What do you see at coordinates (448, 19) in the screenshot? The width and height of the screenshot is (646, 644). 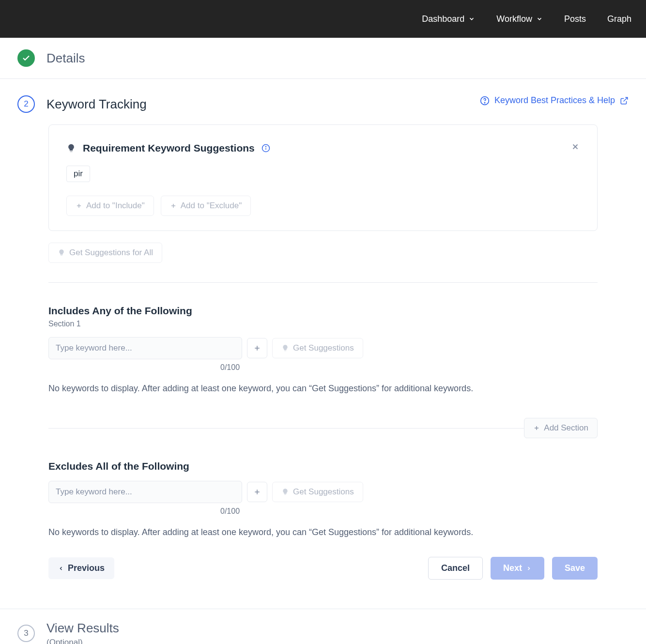 I see `nav-dashboard: Dashboard` at bounding box center [448, 19].